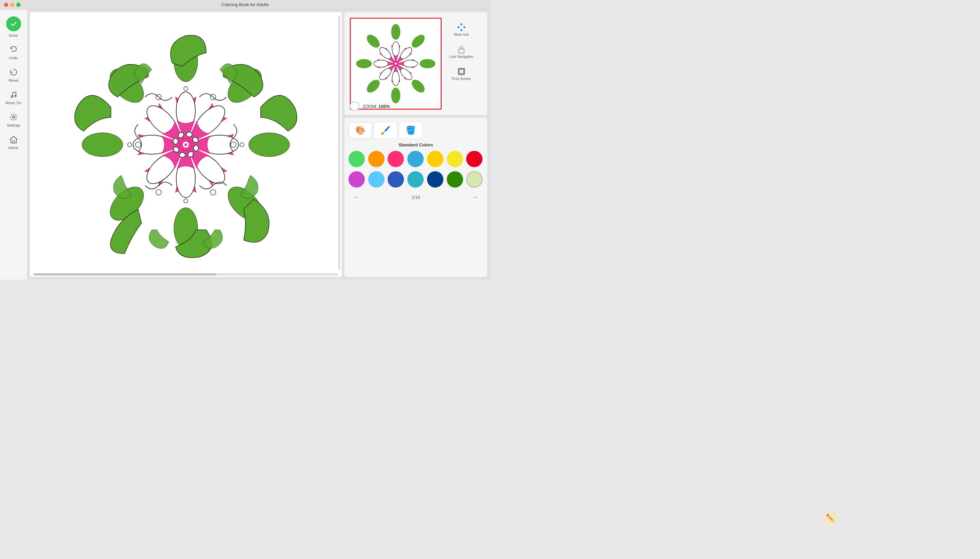 The height and width of the screenshot is (559, 980). What do you see at coordinates (357, 197) in the screenshot?
I see `prev-page-button: ←` at bounding box center [357, 197].